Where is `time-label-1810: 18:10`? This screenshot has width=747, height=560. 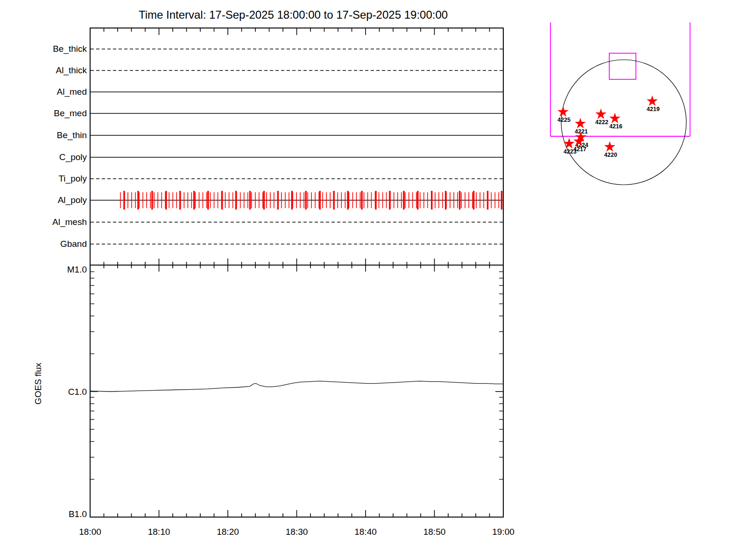 time-label-1810: 18:10 is located at coordinates (159, 532).